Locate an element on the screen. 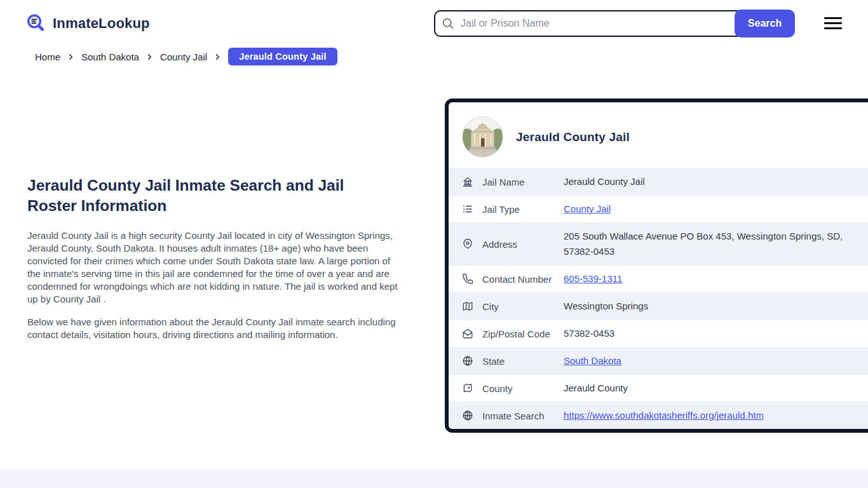 This screenshot has width=868, height=488. footer-strip is located at coordinates (434, 478).